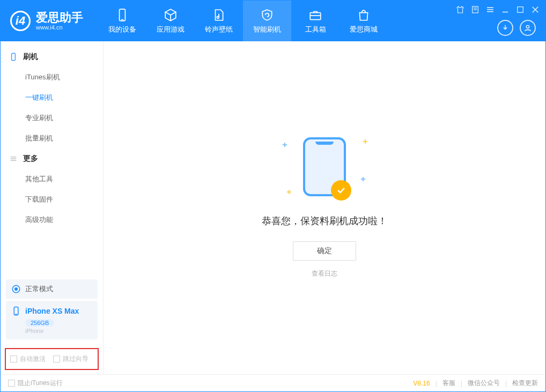  Describe the element at coordinates (219, 29) in the screenshot. I see `nav-label: 铃声壁纸` at that location.